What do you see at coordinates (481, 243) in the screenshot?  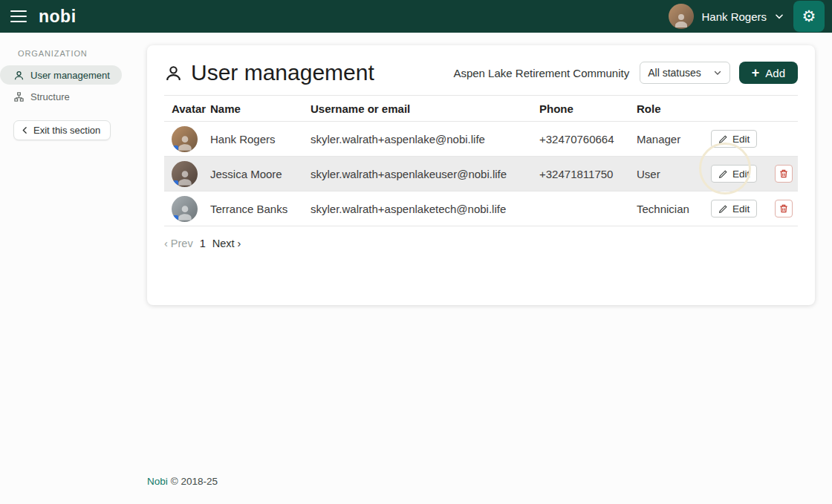 I see `pagination: ‹ Prev 1 Next ›` at bounding box center [481, 243].